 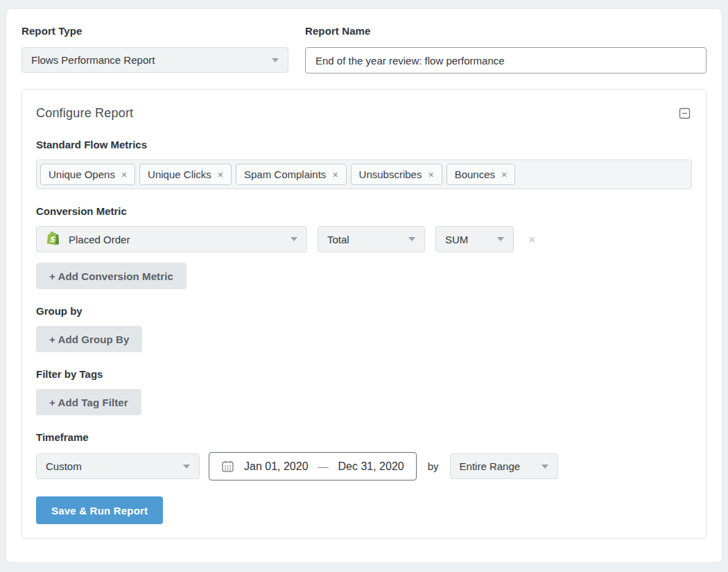 What do you see at coordinates (364, 49) in the screenshot?
I see `report-setup-row: Report Type Flows Performance Report Rep…` at bounding box center [364, 49].